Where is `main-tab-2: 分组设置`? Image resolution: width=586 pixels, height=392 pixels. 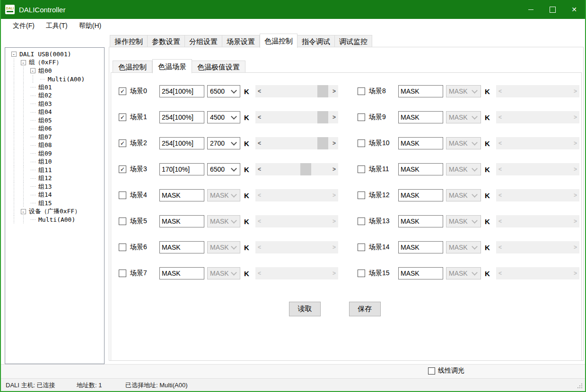 main-tab-2: 分组设置 is located at coordinates (203, 41).